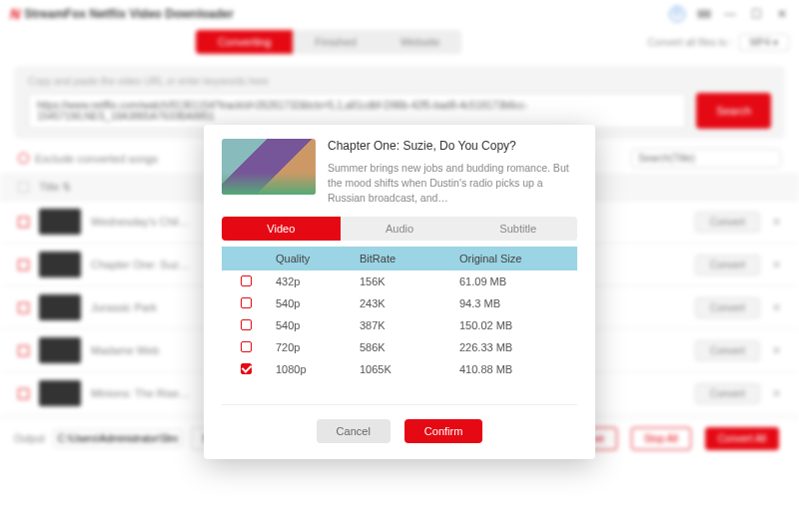 Image resolution: width=799 pixels, height=532 pixels. What do you see at coordinates (742, 439) in the screenshot?
I see `convert-all-button: Convert All` at bounding box center [742, 439].